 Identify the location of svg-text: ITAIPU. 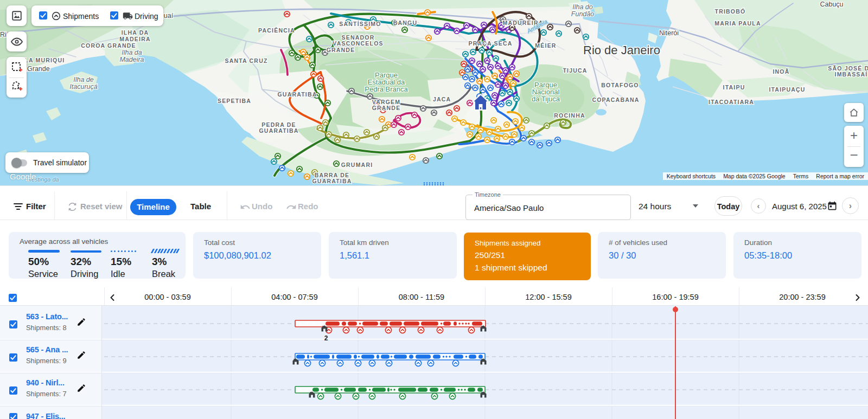
(735, 87).